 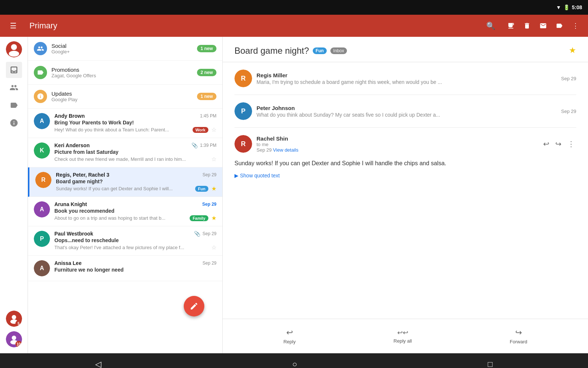 I want to click on rachel-msg-avatar: R, so click(x=243, y=144).